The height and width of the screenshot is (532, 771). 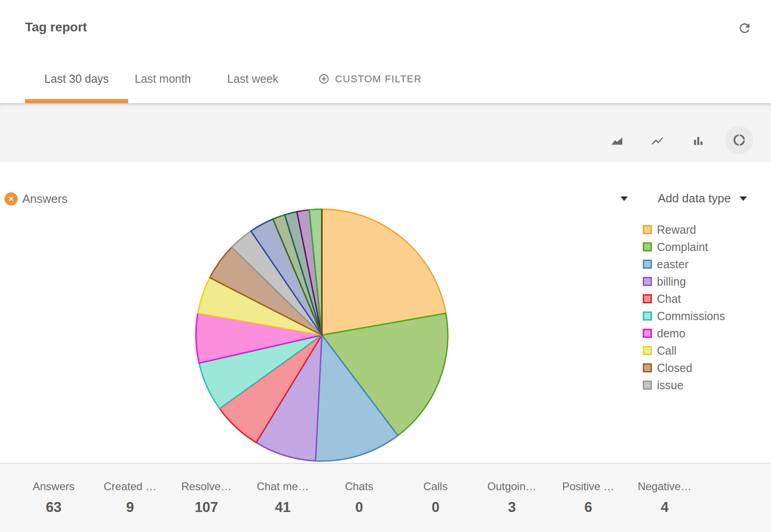 I want to click on stat-label: Resolve…, so click(x=206, y=487).